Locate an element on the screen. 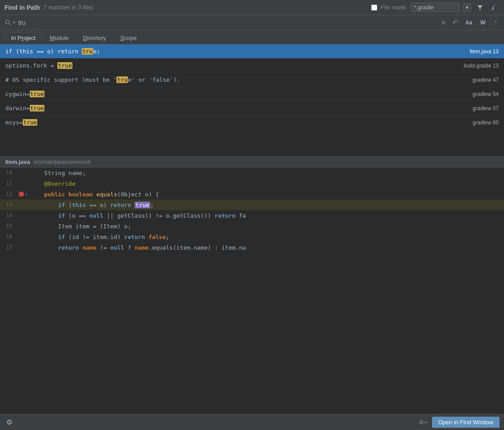 This screenshot has width=504, height=430. result-row: options.fork = true build.gradle 13 is located at coordinates (252, 66).